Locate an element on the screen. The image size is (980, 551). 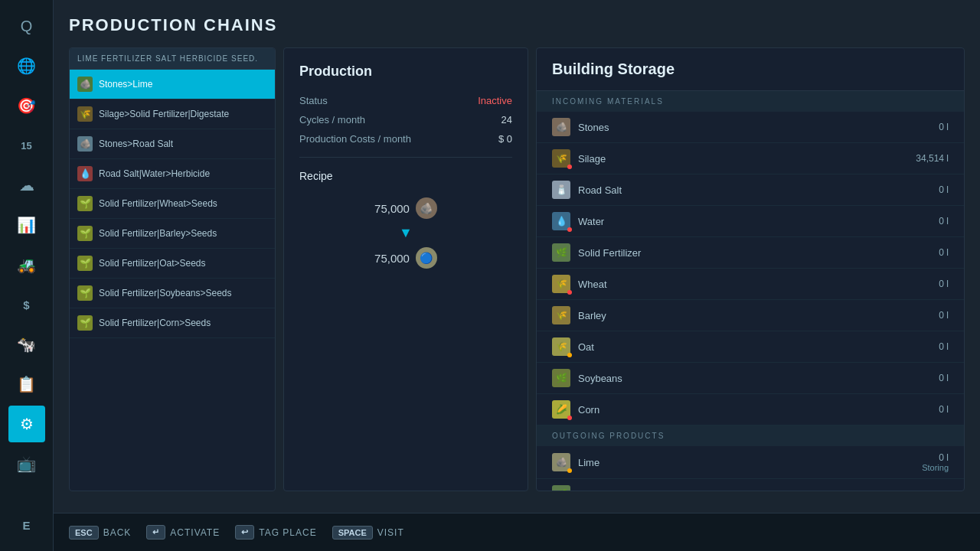
storage-amount-barley: 0 l is located at coordinates (943, 315).